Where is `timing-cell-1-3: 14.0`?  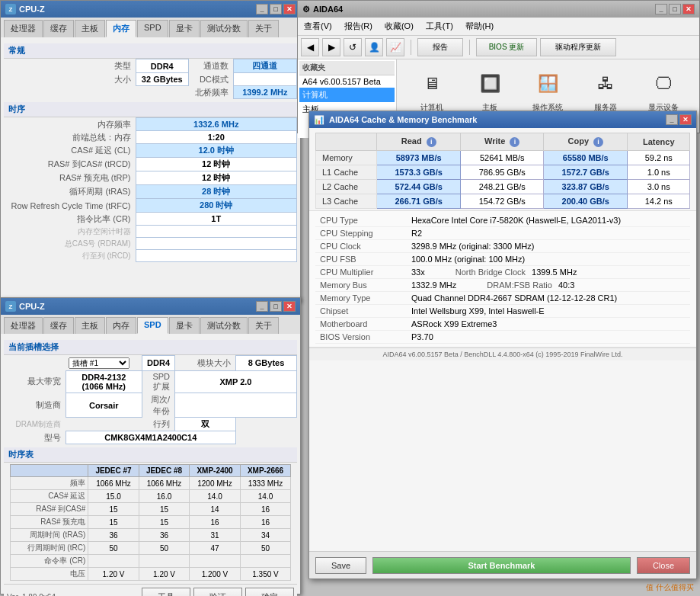
timing-cell-1-3: 14.0 is located at coordinates (265, 497).